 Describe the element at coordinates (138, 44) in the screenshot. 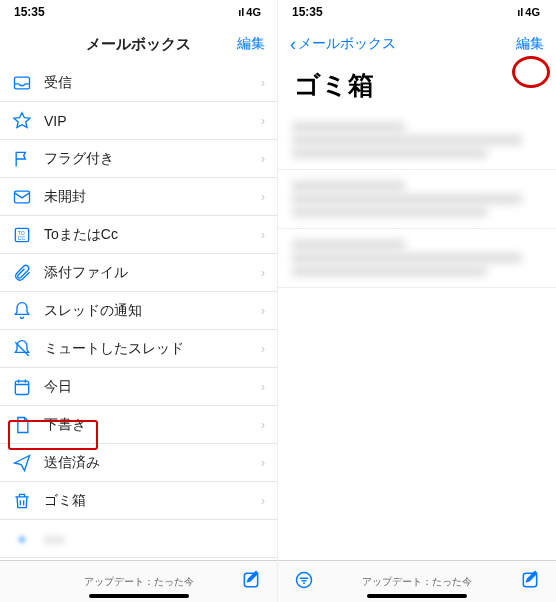

I see `nav-bar: メールボックス 編集` at that location.